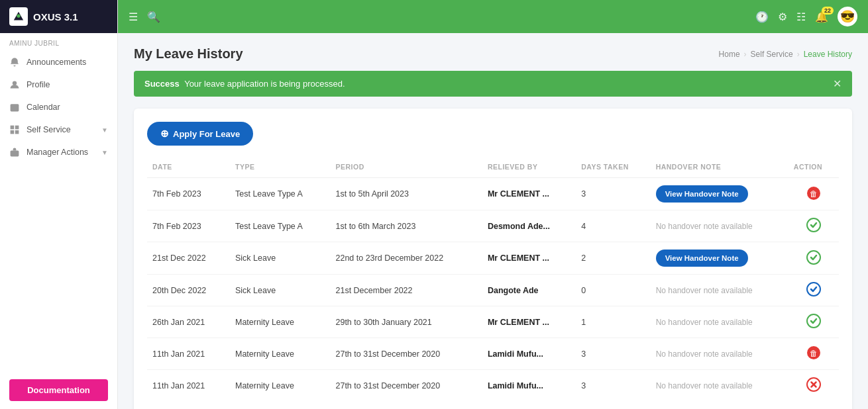 The height and width of the screenshot is (409, 868). I want to click on cell-period: 1st to 5th April 2023, so click(406, 195).